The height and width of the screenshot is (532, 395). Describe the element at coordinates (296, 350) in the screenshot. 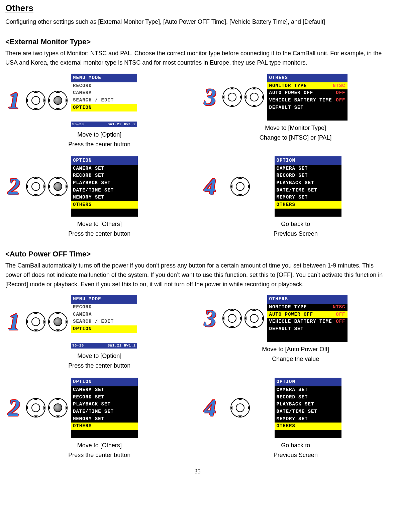

I see `step3-caption-a: Move to [Auto Power Off]` at that location.